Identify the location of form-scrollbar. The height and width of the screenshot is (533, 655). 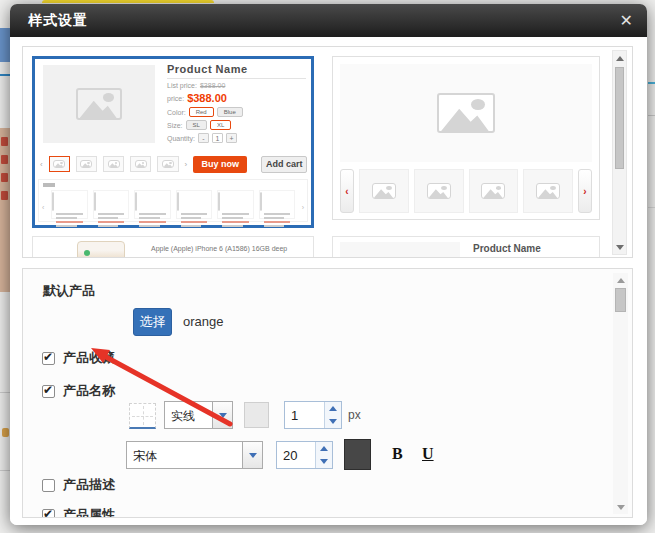
(620, 394).